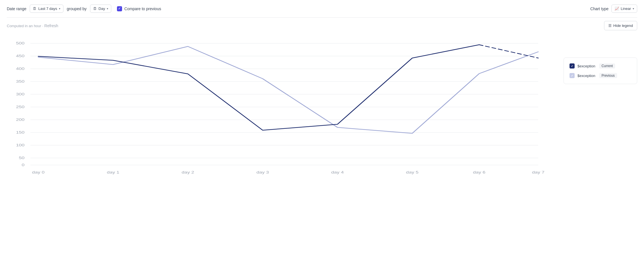 The image size is (644, 261). Describe the element at coordinates (16, 9) in the screenshot. I see `date-range-label: Date range` at that location.